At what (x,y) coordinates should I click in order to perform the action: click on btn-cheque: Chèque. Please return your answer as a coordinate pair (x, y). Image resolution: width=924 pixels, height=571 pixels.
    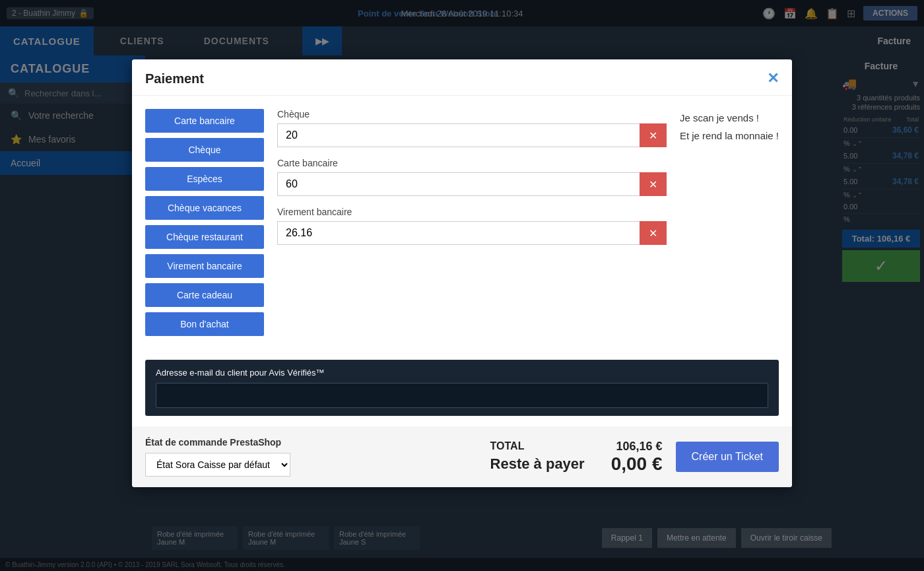
    Looking at the image, I should click on (205, 150).